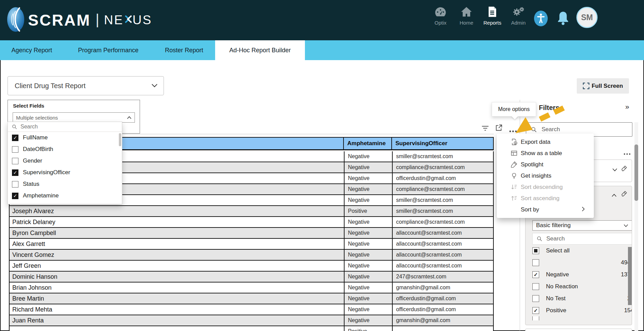 Image resolution: width=644 pixels, height=331 pixels. Describe the element at coordinates (260, 50) in the screenshot. I see `tab-ad-hoc-report-builder: Ad-Hoc Report Builder` at that location.